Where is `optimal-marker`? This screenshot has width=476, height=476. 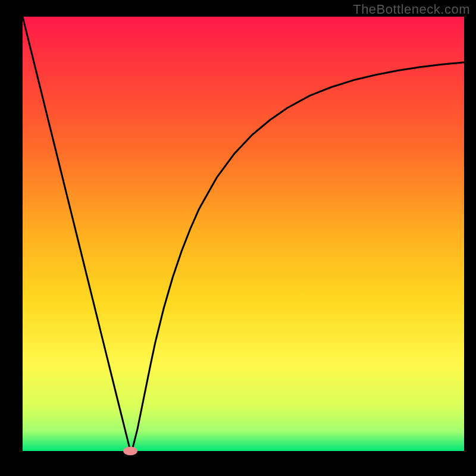
optimal-marker is located at coordinates (130, 451).